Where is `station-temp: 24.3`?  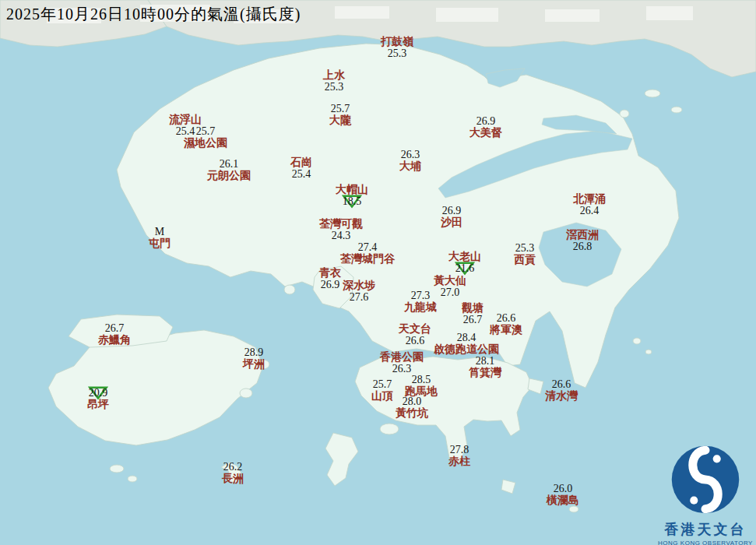 station-temp: 24.3 is located at coordinates (341, 235).